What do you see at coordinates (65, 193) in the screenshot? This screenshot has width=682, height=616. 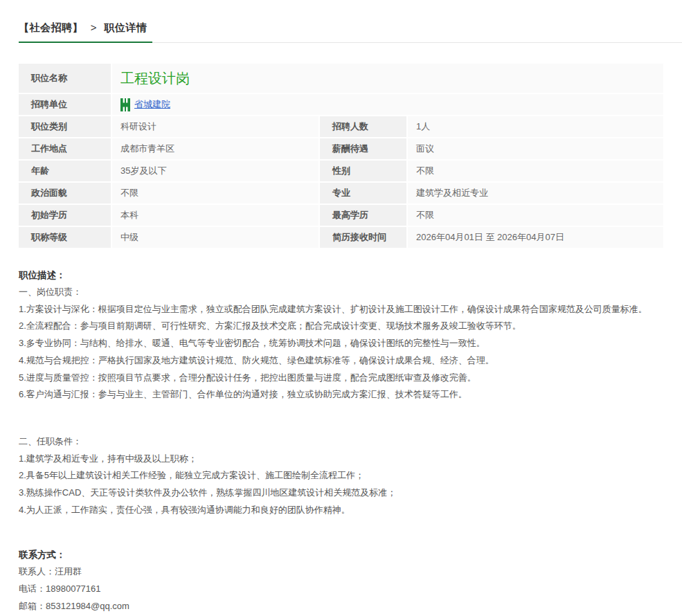 I see `row-label: 政治面貌` at bounding box center [65, 193].